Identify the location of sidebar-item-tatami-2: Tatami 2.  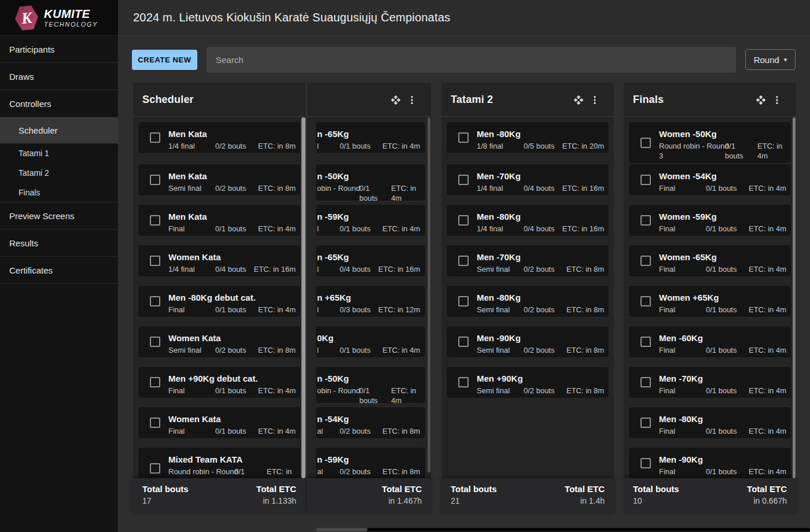
(59, 173).